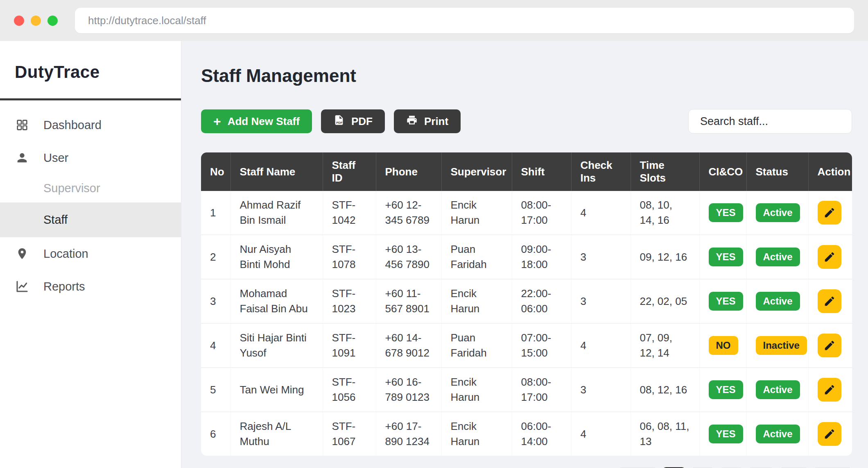  Describe the element at coordinates (527, 76) in the screenshot. I see `page-title: Staff Management` at that location.